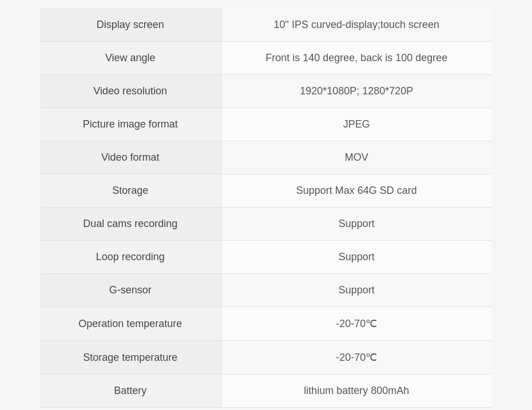 The image size is (532, 410). I want to click on table-row: View angleFront is 140 degree, back is 1…, so click(266, 58).